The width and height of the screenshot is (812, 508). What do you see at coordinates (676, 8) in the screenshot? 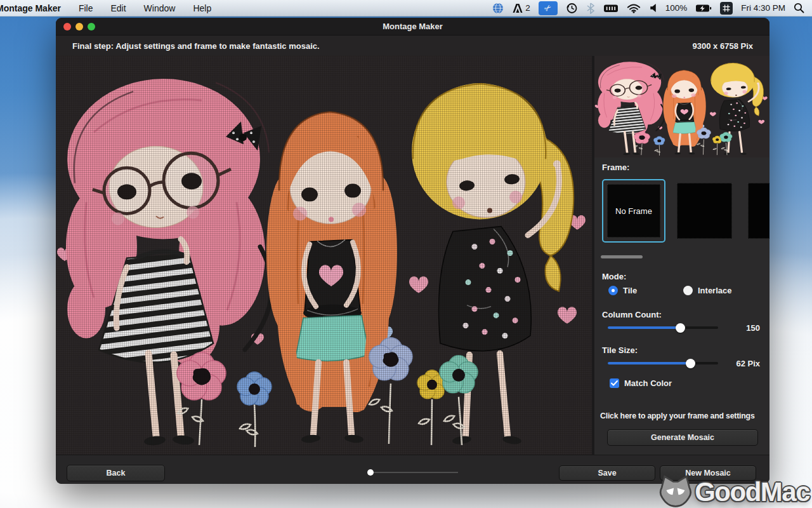
I see `battery-percent: 100%` at bounding box center [676, 8].